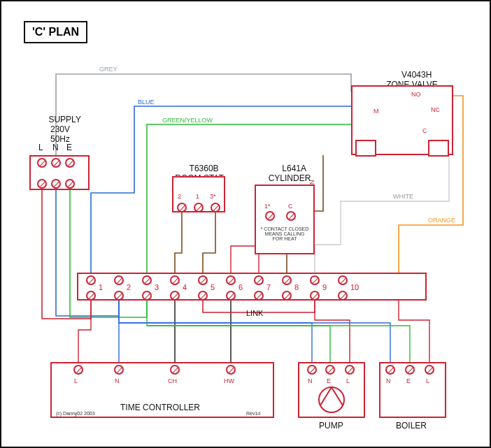 The width and height of the screenshot is (491, 448). Describe the element at coordinates (312, 370) in the screenshot. I see `pump-n` at that location.